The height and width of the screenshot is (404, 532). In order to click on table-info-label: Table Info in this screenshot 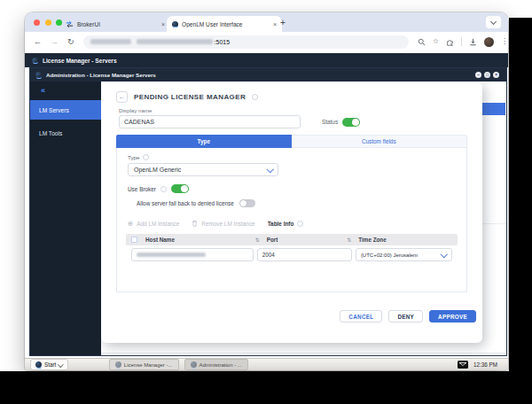, I will do `click(281, 223)`.